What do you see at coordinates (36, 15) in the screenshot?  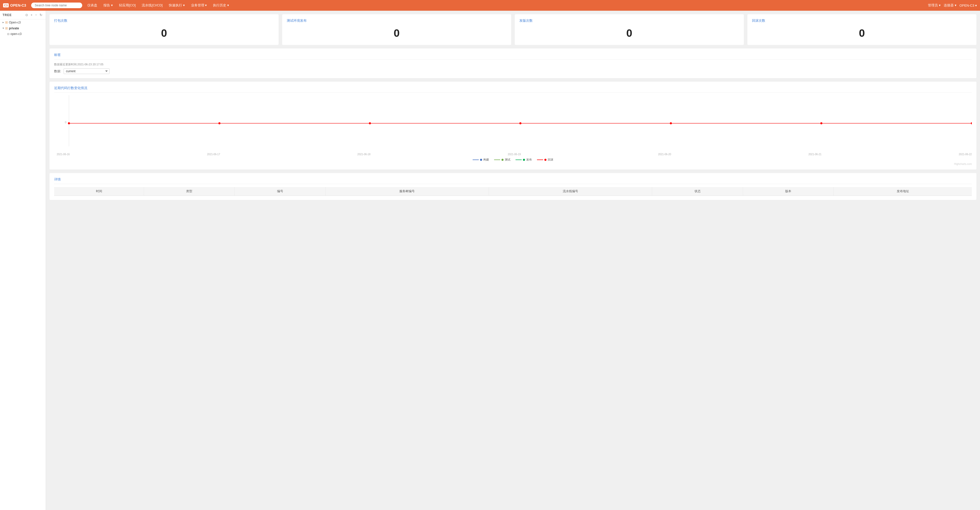 I see `remove-button: −` at bounding box center [36, 15].